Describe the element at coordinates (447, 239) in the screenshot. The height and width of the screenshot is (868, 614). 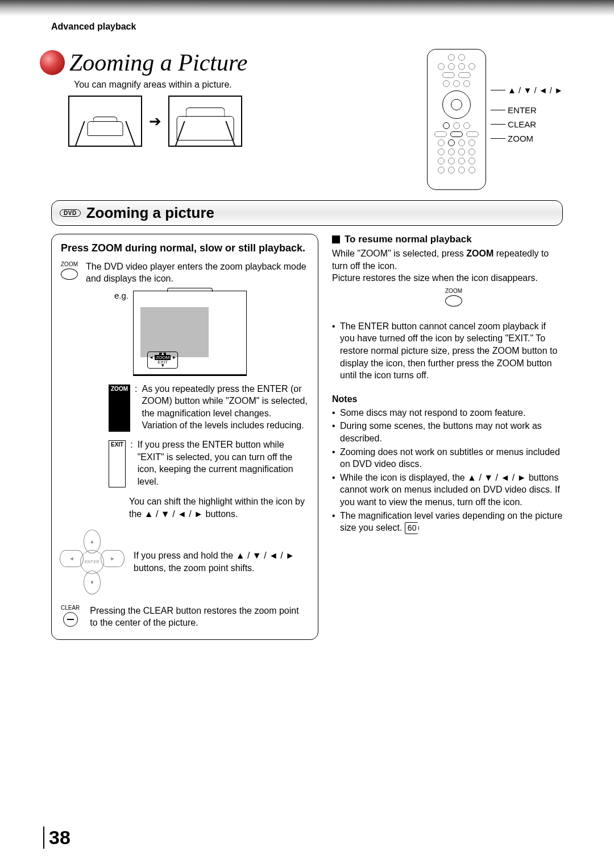
I see `resume-heading: To resume normal playback` at that location.